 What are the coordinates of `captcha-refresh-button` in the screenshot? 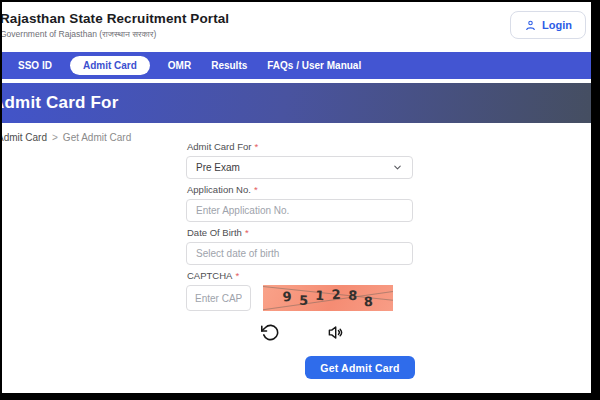 It's located at (270, 333).